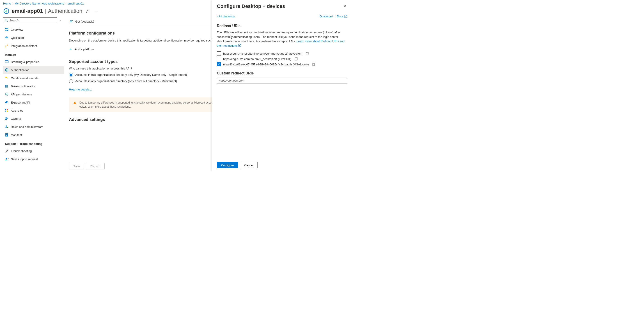 The image size is (644, 321). I want to click on owners-icon, so click(7, 119).